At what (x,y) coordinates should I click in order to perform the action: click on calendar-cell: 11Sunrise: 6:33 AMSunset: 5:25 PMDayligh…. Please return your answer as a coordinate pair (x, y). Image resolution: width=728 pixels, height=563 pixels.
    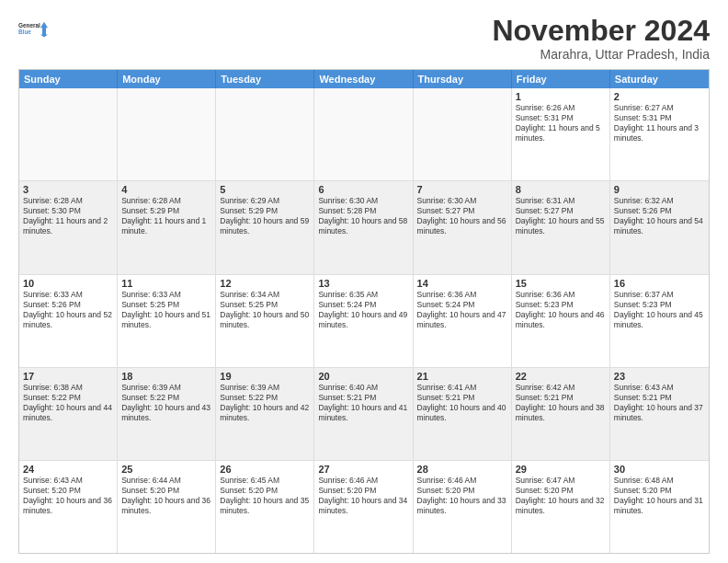
    Looking at the image, I should click on (167, 321).